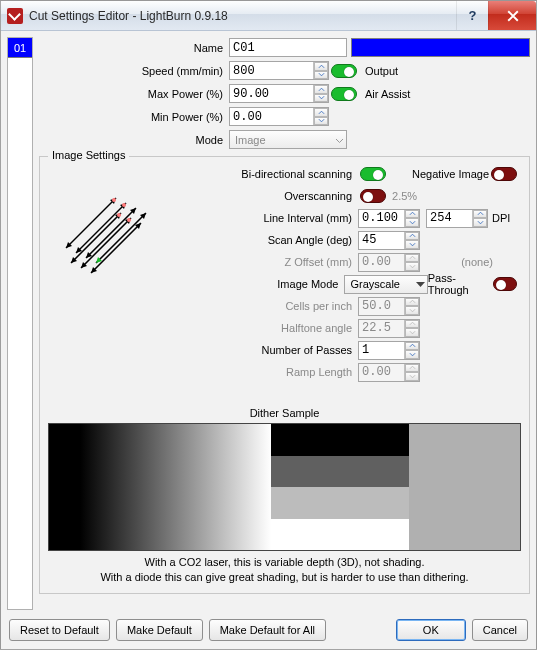  What do you see at coordinates (404, 196) in the screenshot?
I see `overscan-value: 2.5%` at bounding box center [404, 196].